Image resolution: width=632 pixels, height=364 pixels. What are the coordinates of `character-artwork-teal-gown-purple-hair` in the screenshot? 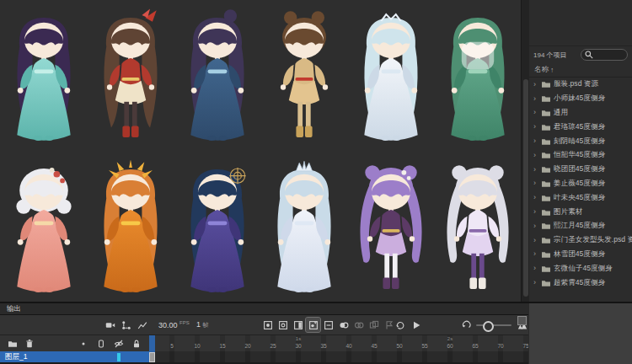 It's located at (44, 78).